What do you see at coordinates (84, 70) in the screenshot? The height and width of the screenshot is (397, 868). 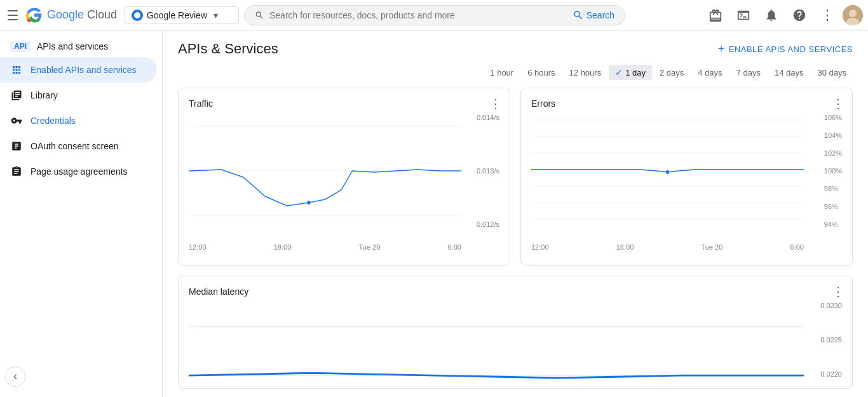 I see `sidebar-item-label-enabled: Enabled APIs and services` at bounding box center [84, 70].